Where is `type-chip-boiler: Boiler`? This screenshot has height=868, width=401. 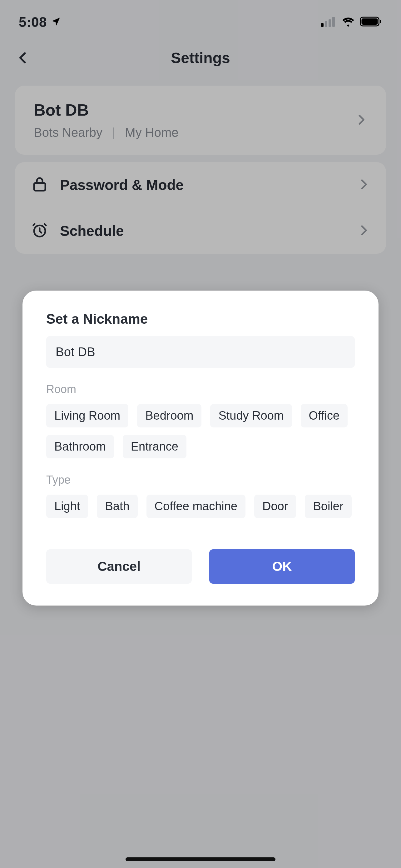
type-chip-boiler: Boiler is located at coordinates (328, 506).